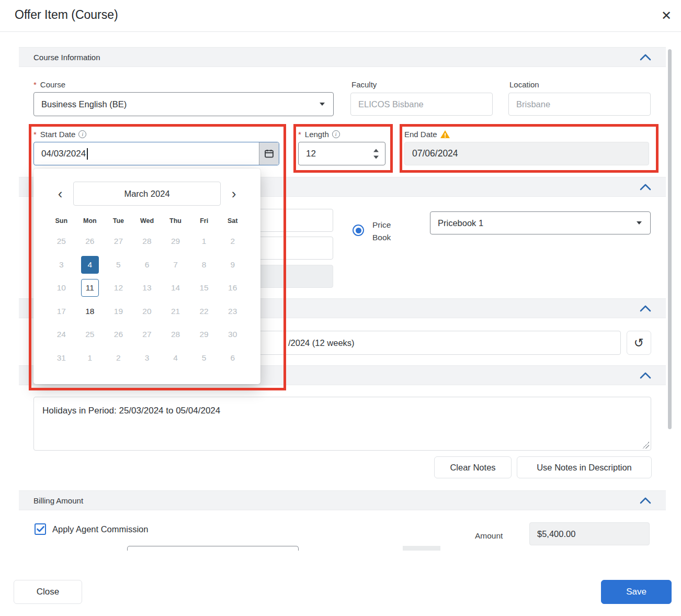 The height and width of the screenshot is (616, 681). I want to click on close-icon: ✕, so click(666, 16).